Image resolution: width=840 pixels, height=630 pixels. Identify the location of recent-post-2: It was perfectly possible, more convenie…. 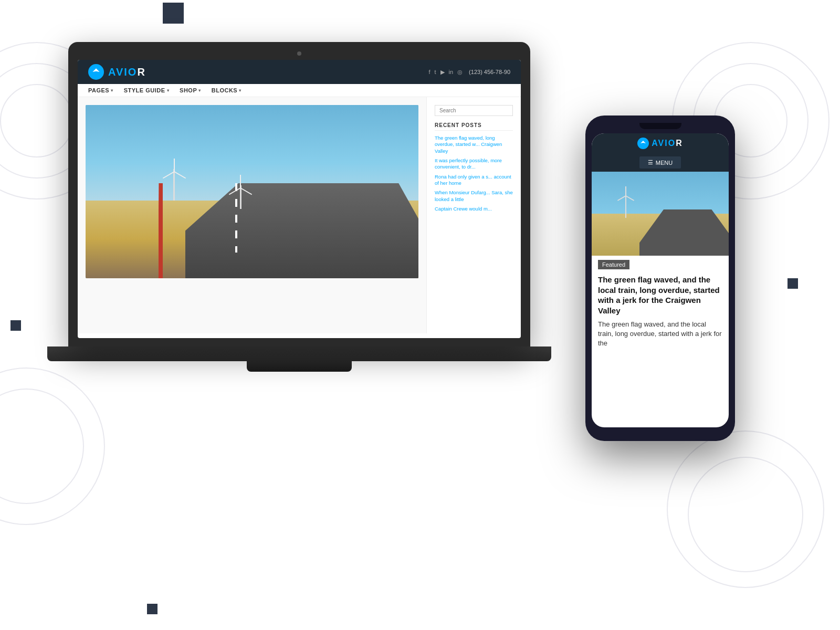
(474, 164).